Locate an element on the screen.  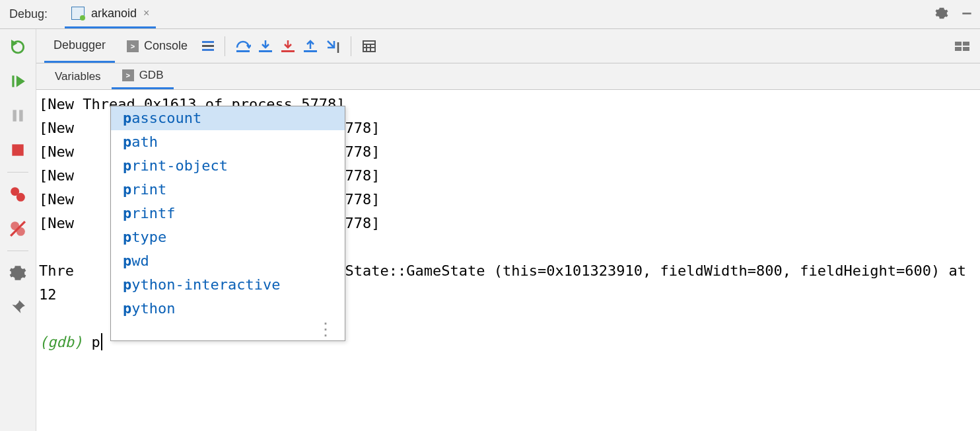
more-icon: ⋮ is located at coordinates (228, 331).